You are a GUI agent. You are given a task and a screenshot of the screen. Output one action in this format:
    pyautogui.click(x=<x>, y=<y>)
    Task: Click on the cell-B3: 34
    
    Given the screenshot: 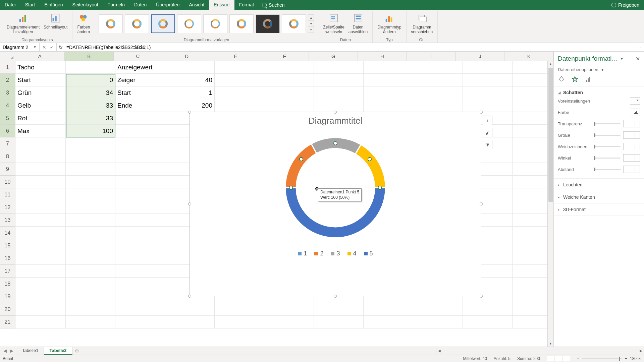 What is the action you would take?
    pyautogui.click(x=91, y=93)
    